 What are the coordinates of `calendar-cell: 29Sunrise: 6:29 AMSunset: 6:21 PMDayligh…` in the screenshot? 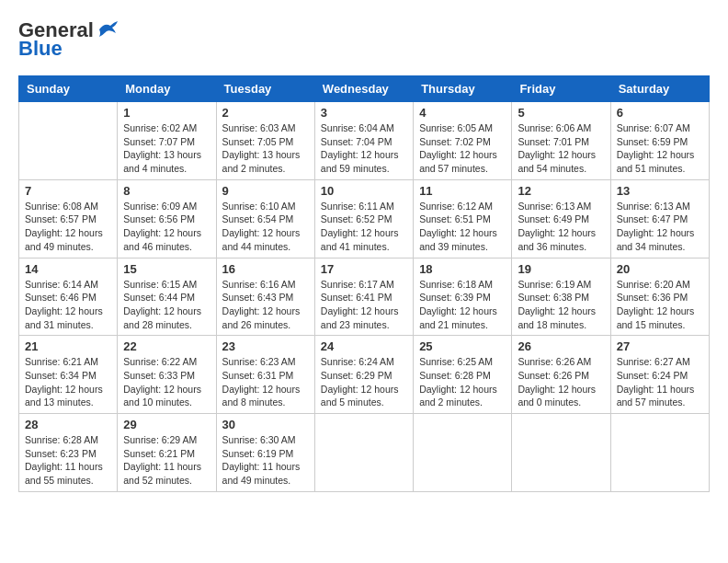 It's located at (167, 453).